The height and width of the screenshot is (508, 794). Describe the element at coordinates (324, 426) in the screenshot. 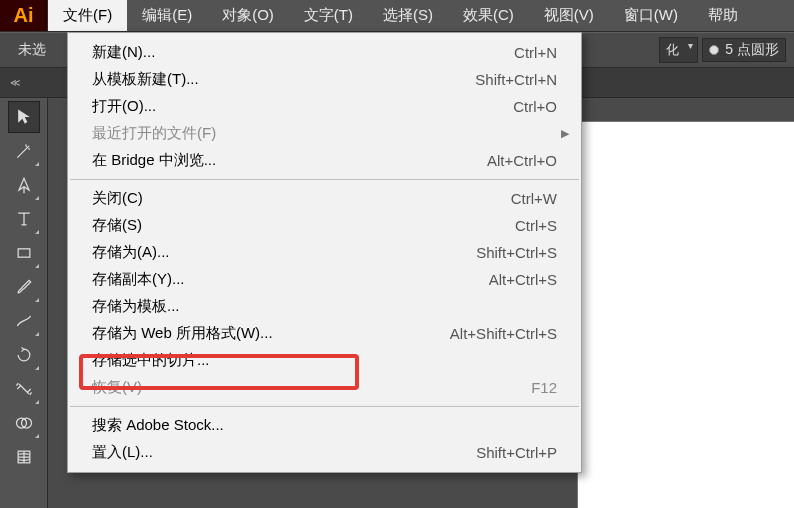

I see `file-menu-item-15: 搜索 Adobe Stock...` at that location.